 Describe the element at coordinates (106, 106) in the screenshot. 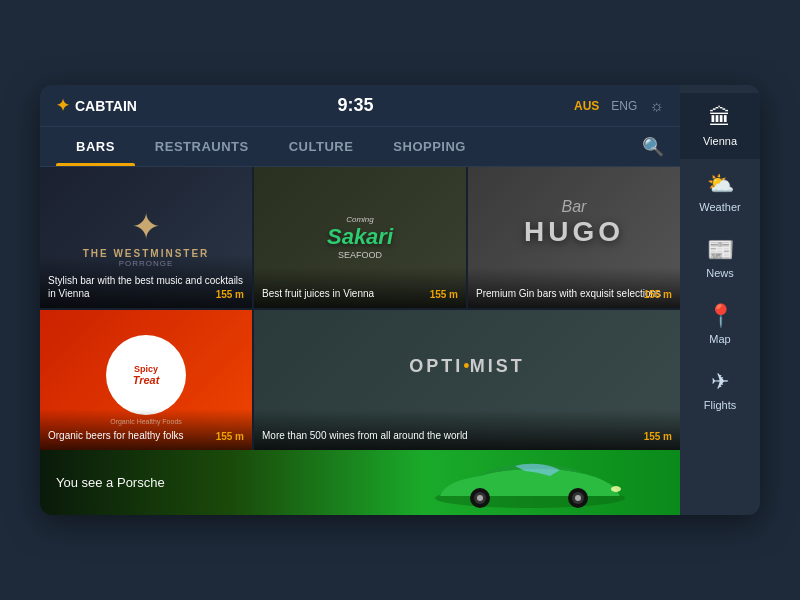

I see `logo-text: CABTAIN` at that location.